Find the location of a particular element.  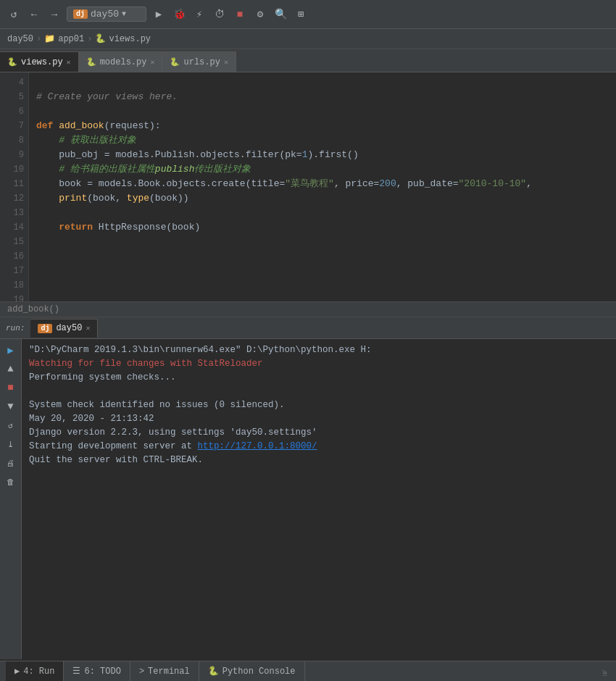

breadcrumb-file-icon: 🐍 is located at coordinates (100, 39).